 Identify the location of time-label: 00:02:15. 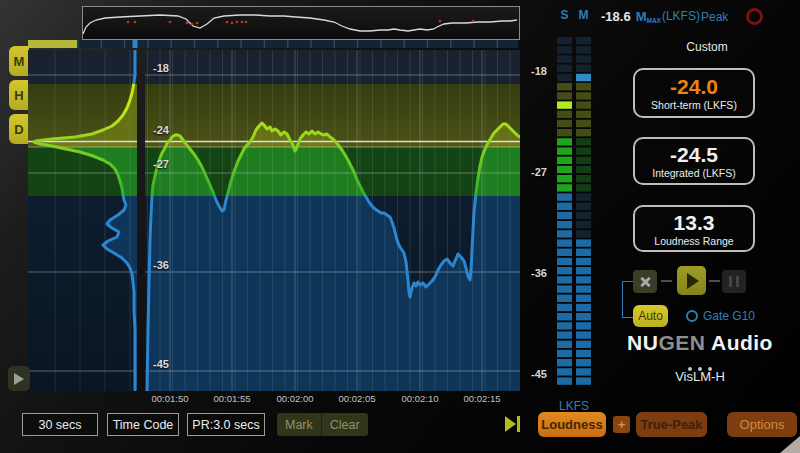
(482, 398).